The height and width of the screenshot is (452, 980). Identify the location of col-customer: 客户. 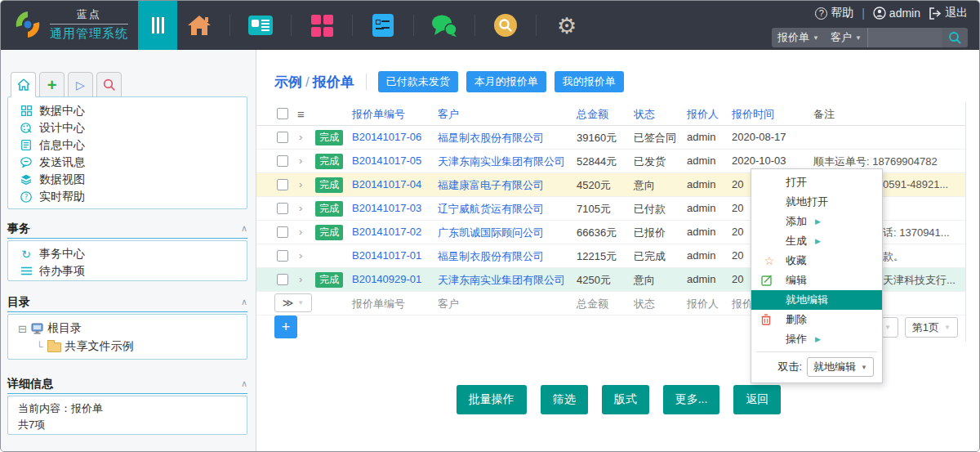
(448, 114).